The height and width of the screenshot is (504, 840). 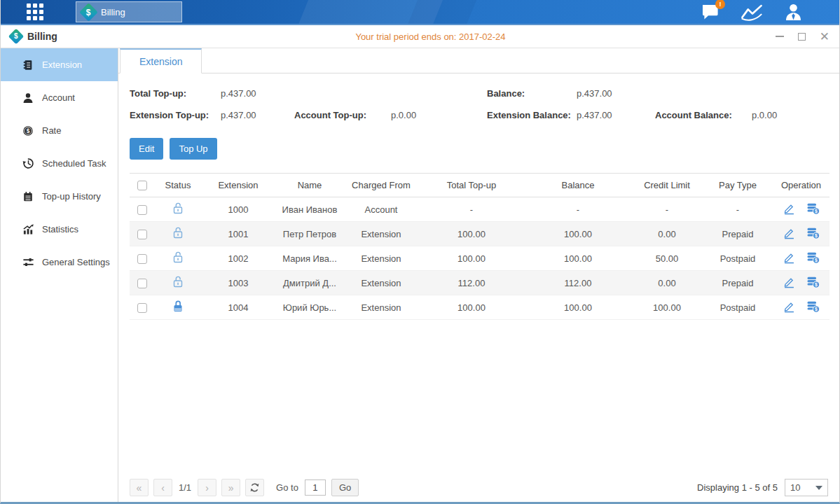 What do you see at coordinates (667, 210) in the screenshot?
I see `cell-credit-limit: -` at bounding box center [667, 210].